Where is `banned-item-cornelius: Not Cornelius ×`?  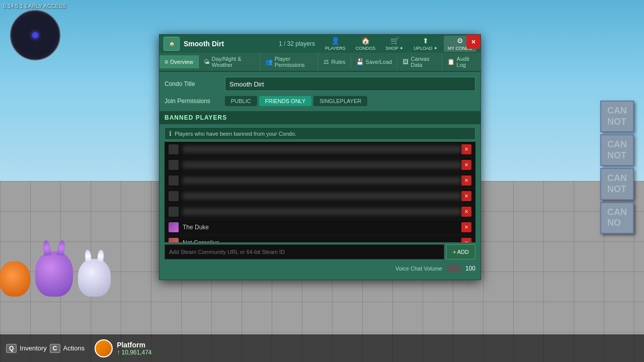
banned-item-cornelius: Not Cornelius × is located at coordinates (320, 239).